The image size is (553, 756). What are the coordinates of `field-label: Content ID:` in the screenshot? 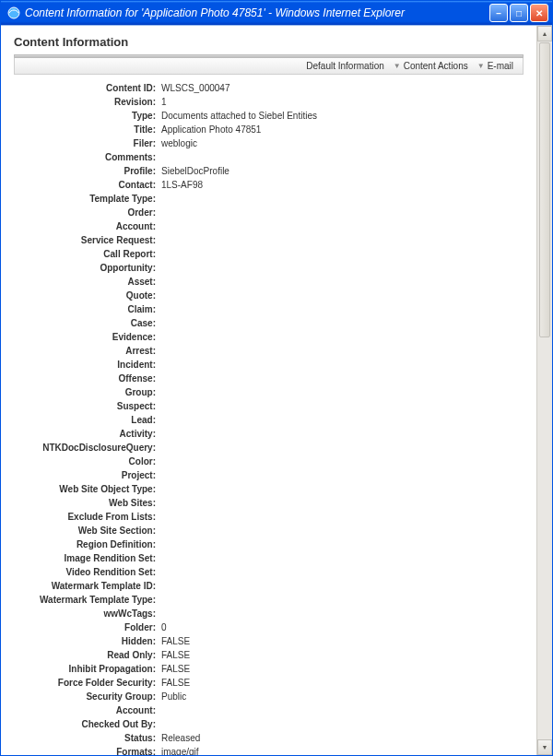 It's located at (88, 89).